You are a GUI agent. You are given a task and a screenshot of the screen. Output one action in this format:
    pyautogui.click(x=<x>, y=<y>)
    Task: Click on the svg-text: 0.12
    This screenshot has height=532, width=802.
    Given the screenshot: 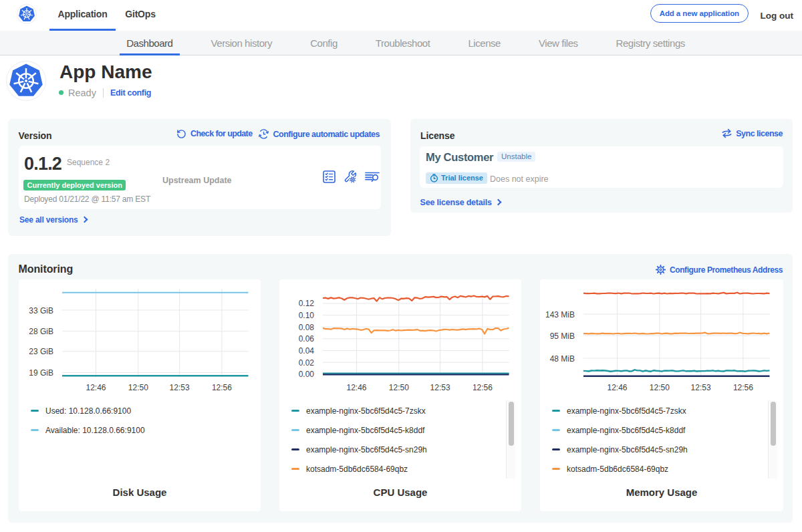 What is the action you would take?
    pyautogui.click(x=307, y=303)
    